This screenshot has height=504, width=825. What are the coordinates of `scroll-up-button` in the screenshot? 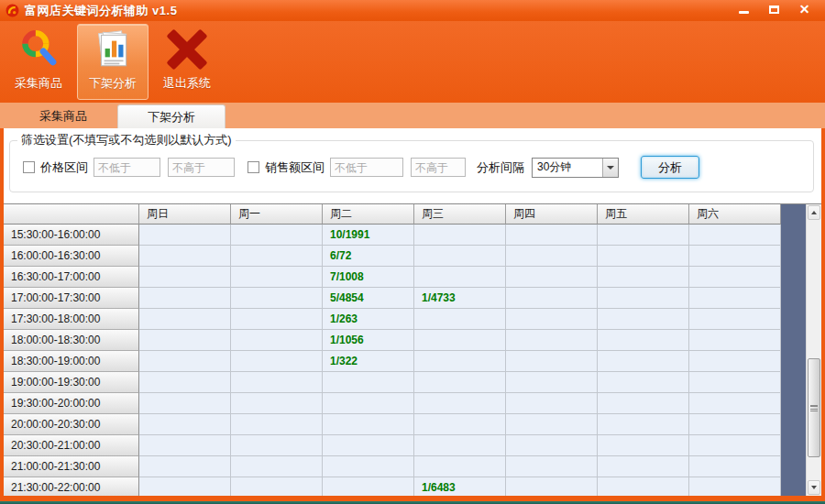 It's located at (814, 213).